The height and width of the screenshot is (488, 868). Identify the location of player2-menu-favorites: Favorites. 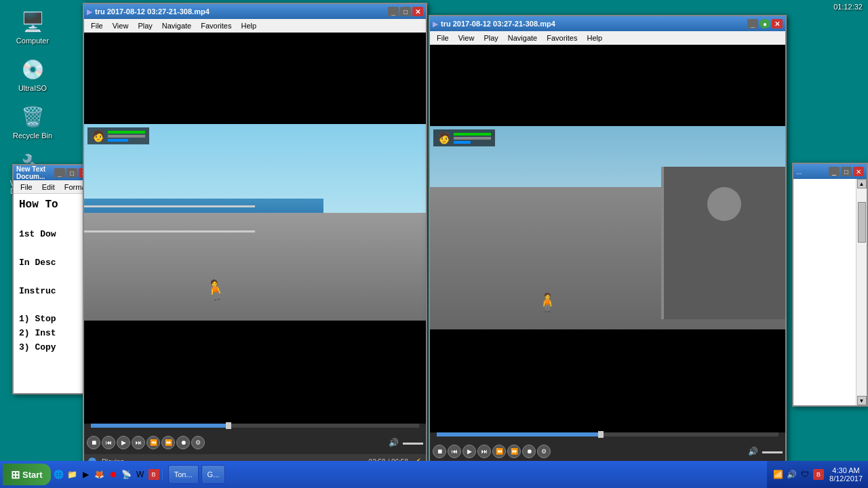
(561, 38).